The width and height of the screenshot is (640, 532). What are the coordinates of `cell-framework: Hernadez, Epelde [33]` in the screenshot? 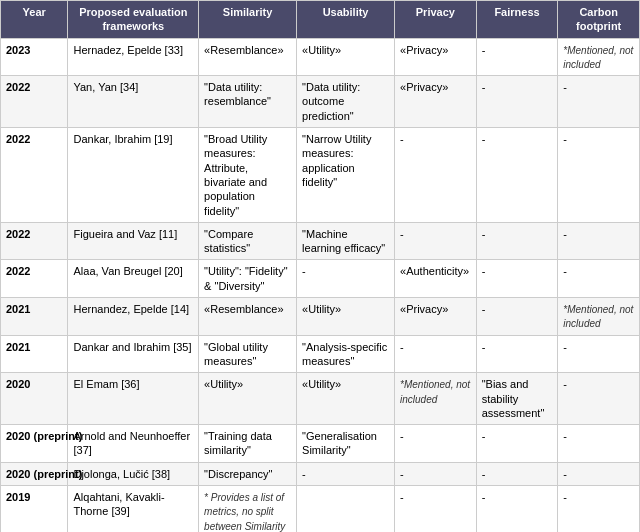 It's located at (134, 57).